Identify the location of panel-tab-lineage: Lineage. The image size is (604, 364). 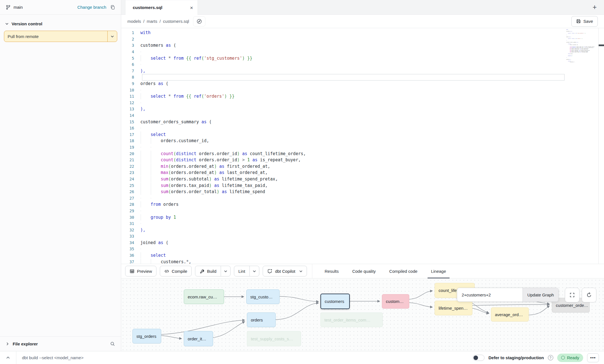
(439, 271).